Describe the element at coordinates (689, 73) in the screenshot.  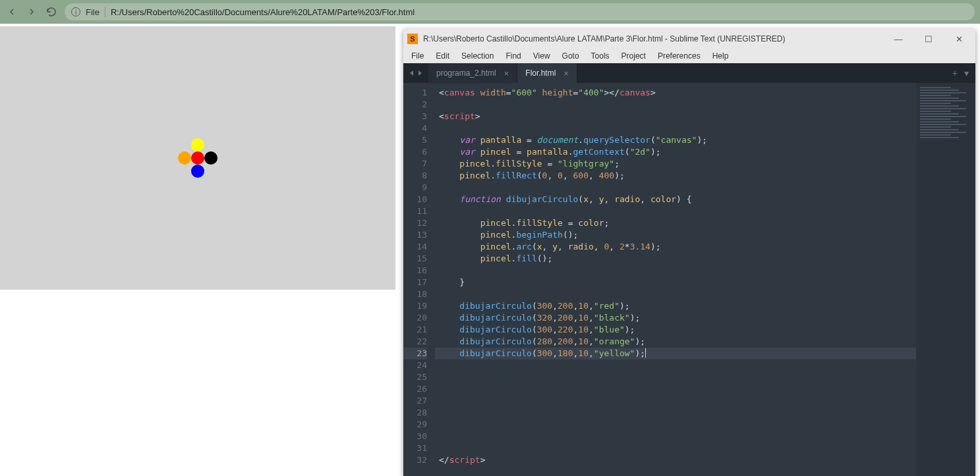
I see `tab-strip: programa_2.html×Flor.html× + ▾` at that location.